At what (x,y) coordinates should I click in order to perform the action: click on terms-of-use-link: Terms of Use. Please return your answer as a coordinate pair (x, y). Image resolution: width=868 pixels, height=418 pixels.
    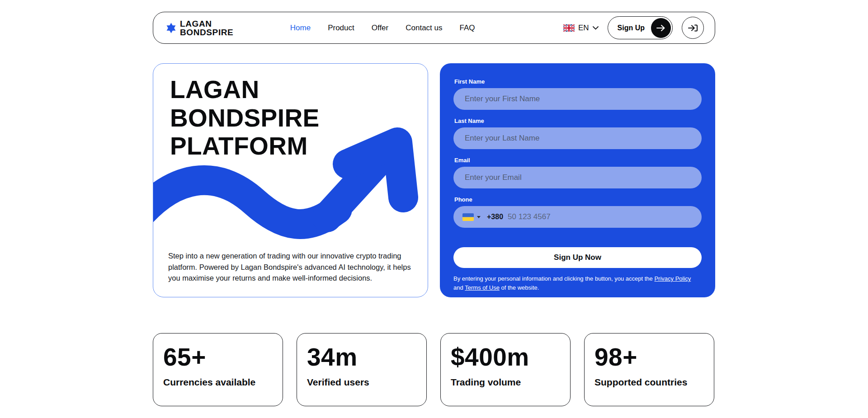
    Looking at the image, I should click on (482, 287).